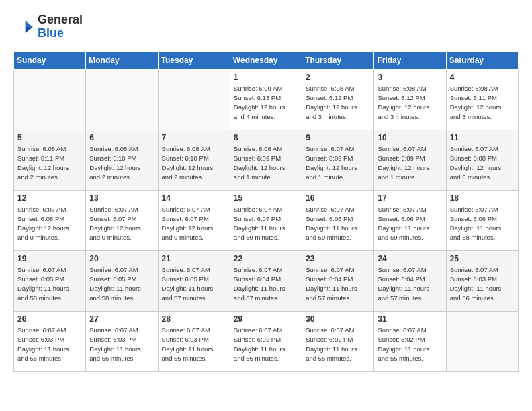  Describe the element at coordinates (122, 198) in the screenshot. I see `day-number: 13` at that location.